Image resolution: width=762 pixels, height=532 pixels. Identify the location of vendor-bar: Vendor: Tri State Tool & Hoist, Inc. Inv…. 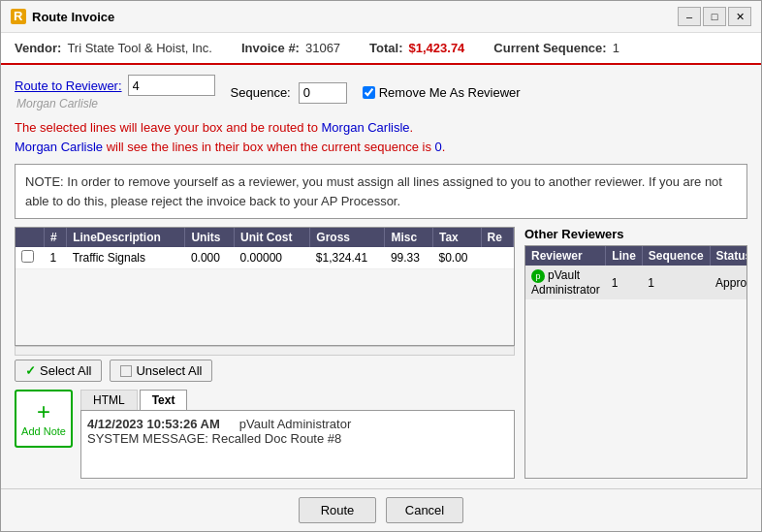
(381, 48).